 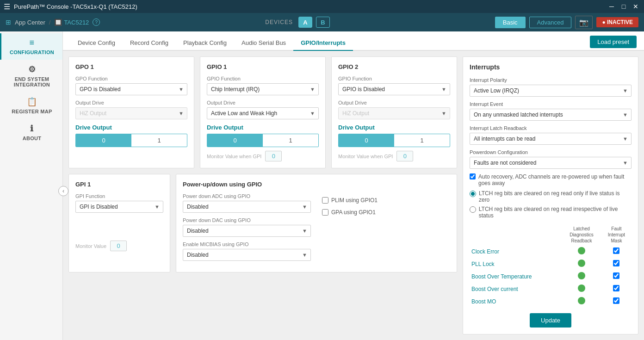 What do you see at coordinates (119, 207) in the screenshot?
I see `gpi1-function-select: GPI is Disabled Power Down Control` at bounding box center [119, 207].